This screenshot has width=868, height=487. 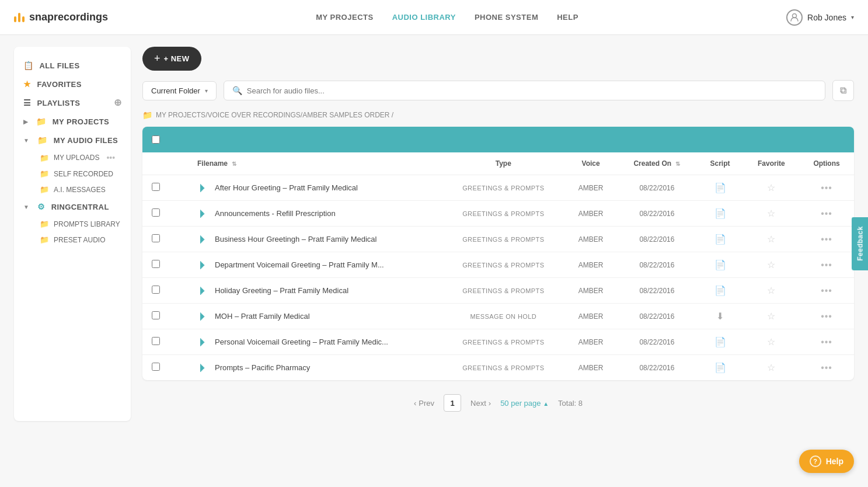 What do you see at coordinates (507, 18) in the screenshot?
I see `nav-phone-system: PHONE SYSTEM` at bounding box center [507, 18].